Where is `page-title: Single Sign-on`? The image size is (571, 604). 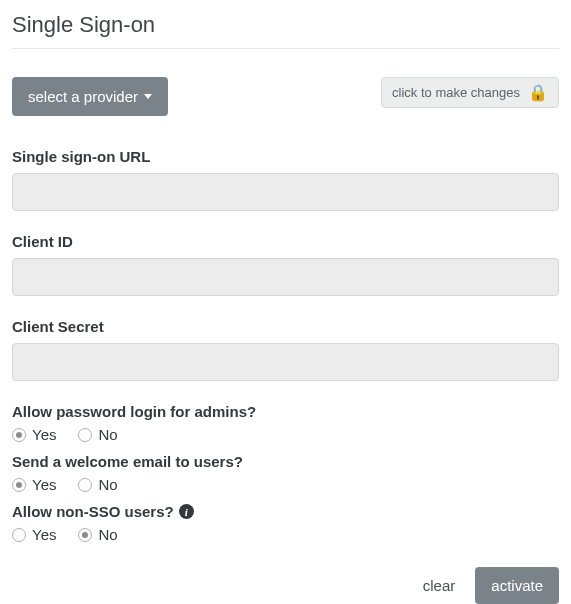
page-title: Single Sign-on is located at coordinates (286, 30).